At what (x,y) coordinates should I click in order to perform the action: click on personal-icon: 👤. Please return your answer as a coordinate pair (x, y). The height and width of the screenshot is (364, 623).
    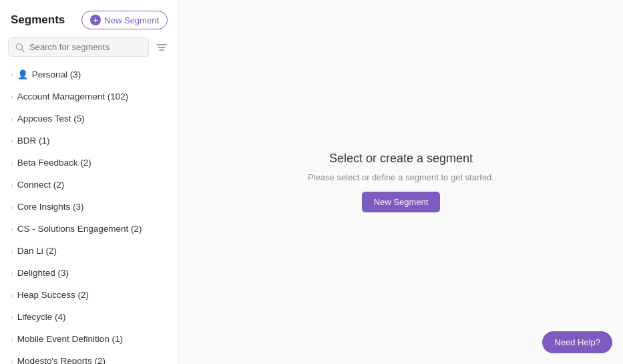
    Looking at the image, I should click on (23, 75).